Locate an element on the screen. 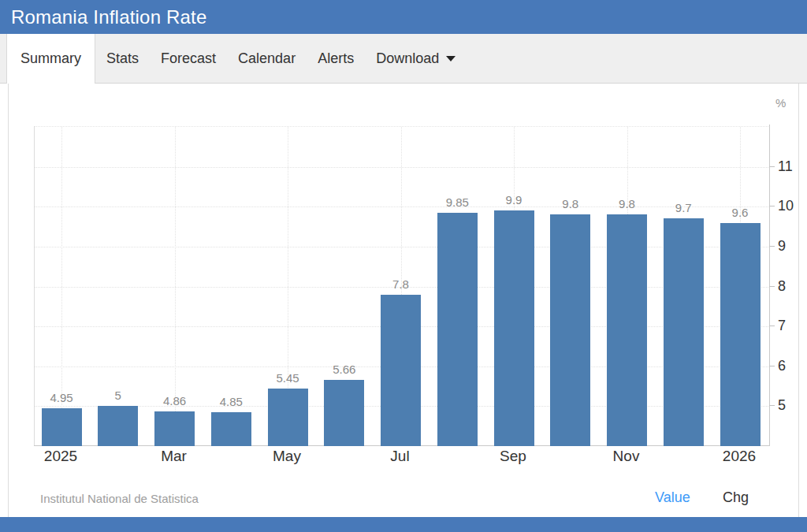 This screenshot has height=532, width=807. bar-value-label: 9.7 is located at coordinates (683, 208).